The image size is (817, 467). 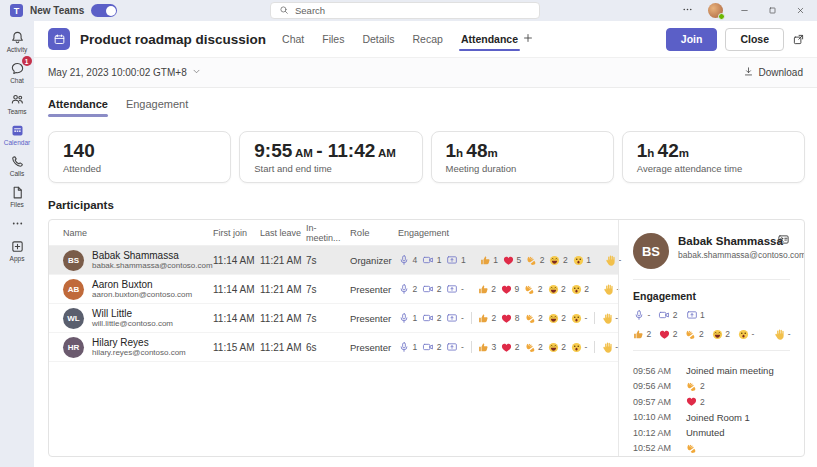 I want to click on close-meeting-button: Close, so click(x=754, y=40).